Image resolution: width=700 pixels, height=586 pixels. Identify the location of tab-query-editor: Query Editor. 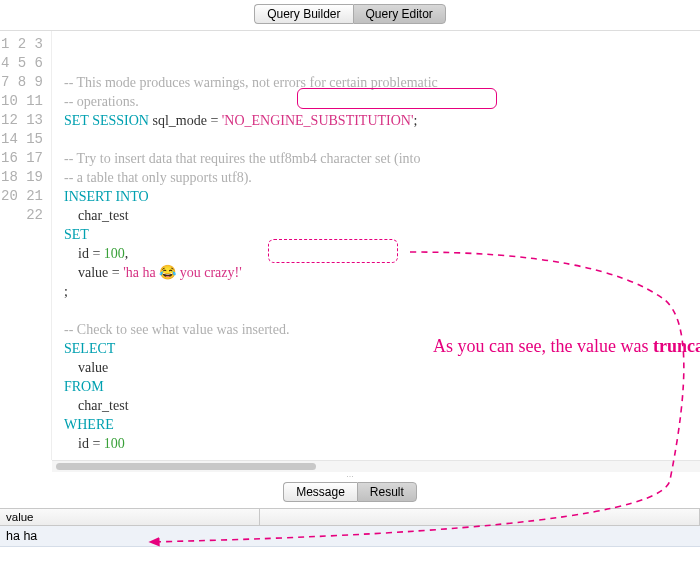
(400, 14).